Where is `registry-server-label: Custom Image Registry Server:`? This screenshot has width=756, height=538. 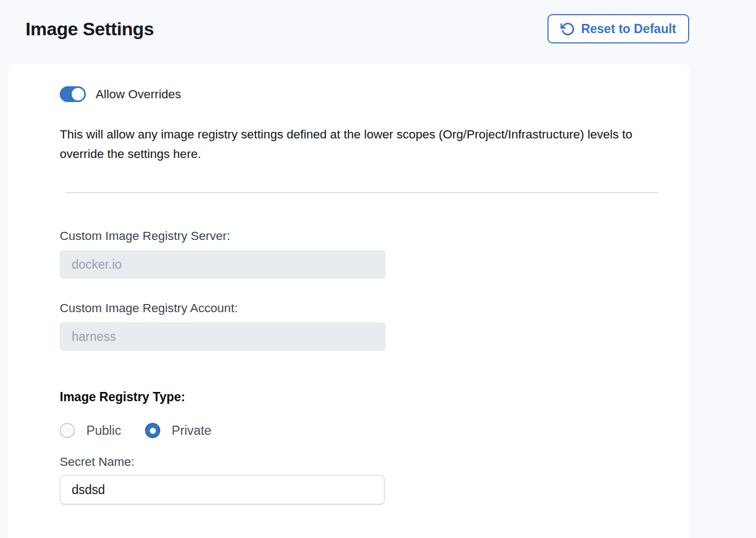
registry-server-label: Custom Image Registry Server: is located at coordinates (364, 236).